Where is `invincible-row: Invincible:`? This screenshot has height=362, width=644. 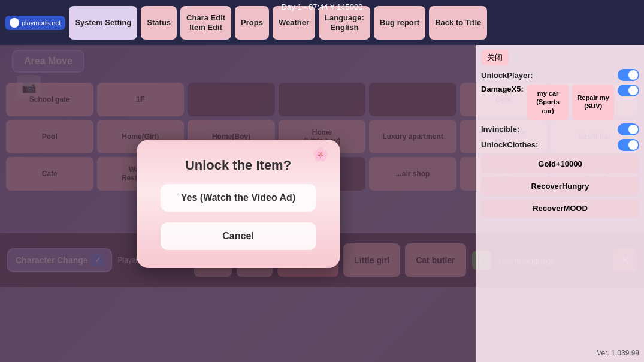 invincible-row: Invincible: is located at coordinates (560, 129).